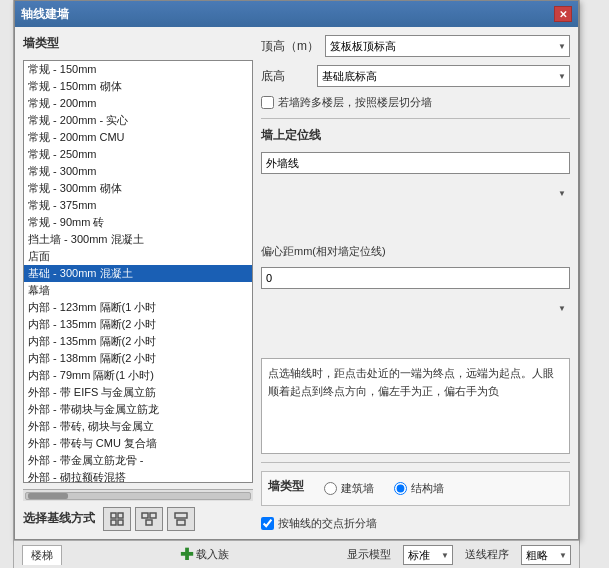 This screenshot has height=568, width=609. I want to click on send-program-select: 粗略, so click(546, 555).